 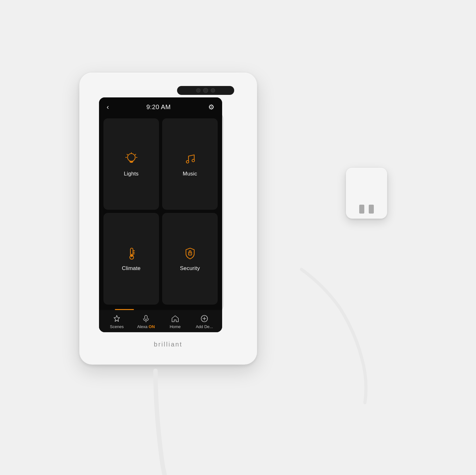 What do you see at coordinates (190, 159) in the screenshot?
I see `music-icon` at bounding box center [190, 159].